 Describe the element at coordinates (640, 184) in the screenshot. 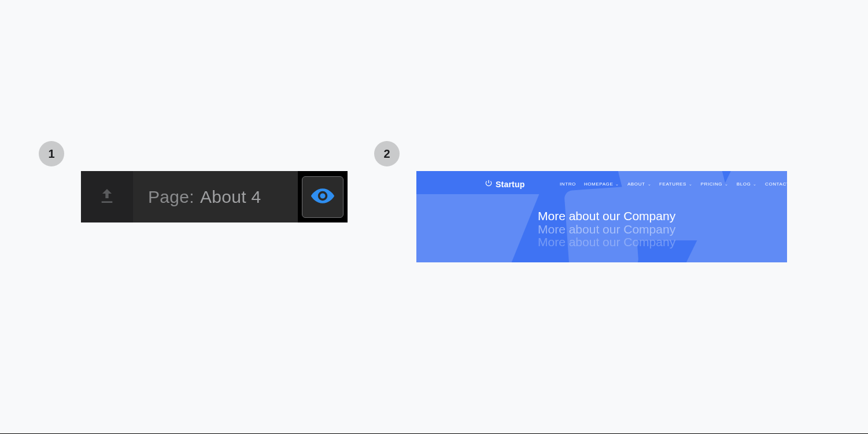

I see `nav-item-about: ABOUT ⌄` at that location.